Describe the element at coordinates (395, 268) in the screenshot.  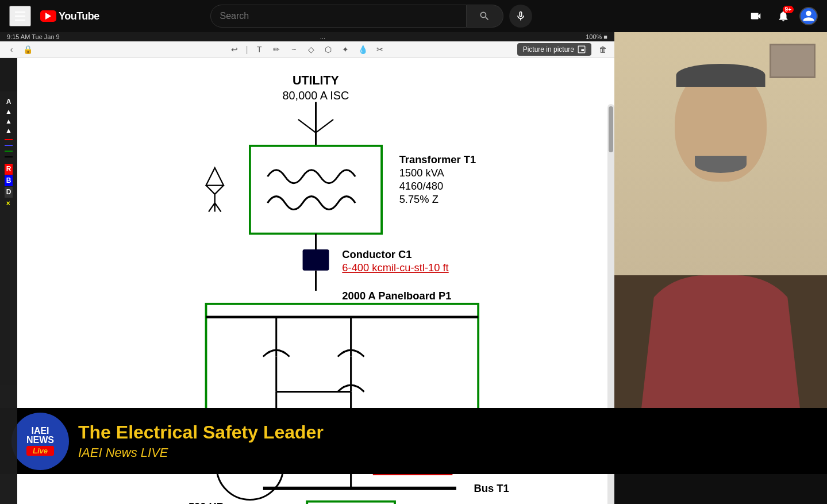
I see `conductor-c1-spec: 6-400 kcmil-cu-stl-10 ft` at that location.